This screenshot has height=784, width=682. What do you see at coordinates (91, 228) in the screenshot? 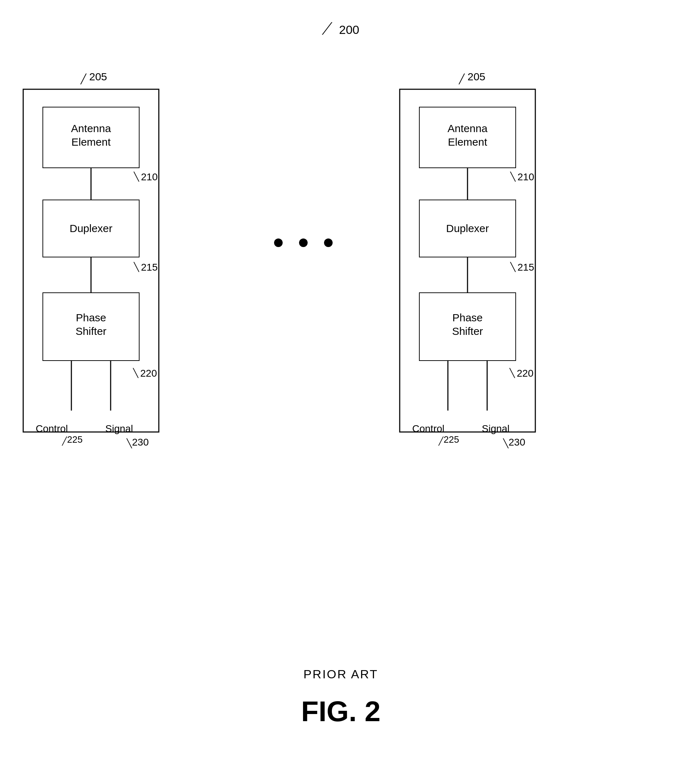
I see `left-duplexer-label: Duplexer` at bounding box center [91, 228].